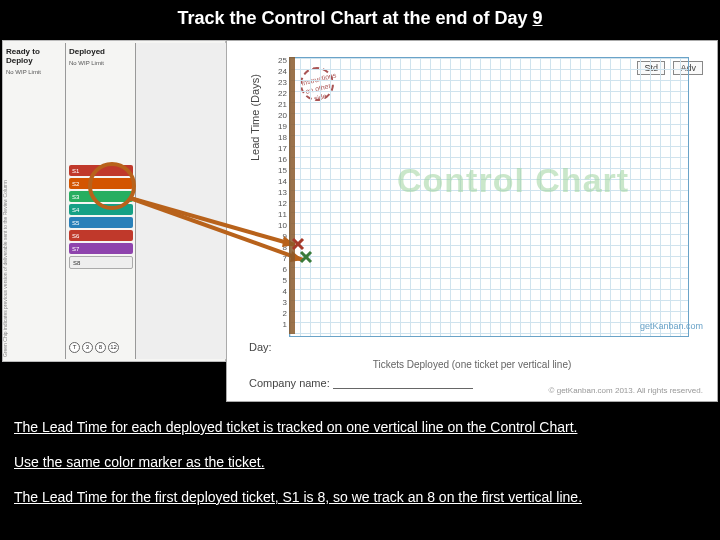  What do you see at coordinates (280, 204) in the screenshot?
I see `ytick: 12` at bounding box center [280, 204].